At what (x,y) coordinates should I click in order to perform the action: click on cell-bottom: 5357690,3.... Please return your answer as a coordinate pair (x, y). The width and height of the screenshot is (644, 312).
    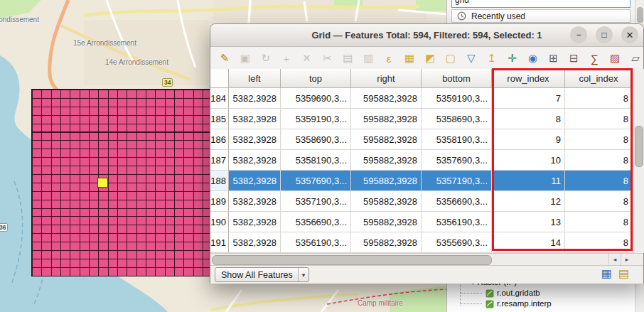
    Looking at the image, I should click on (456, 161).